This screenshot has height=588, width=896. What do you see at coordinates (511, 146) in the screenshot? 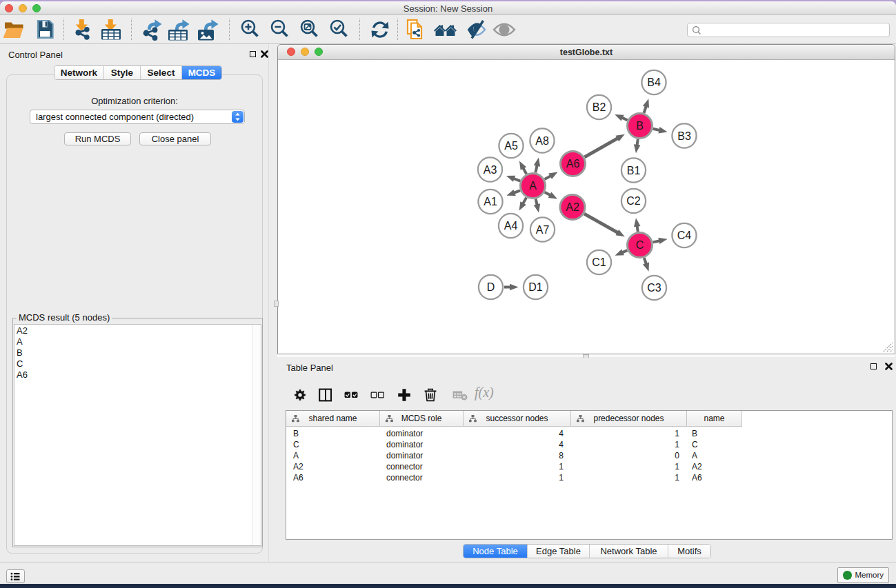
I see `svg-text: A5` at bounding box center [511, 146].